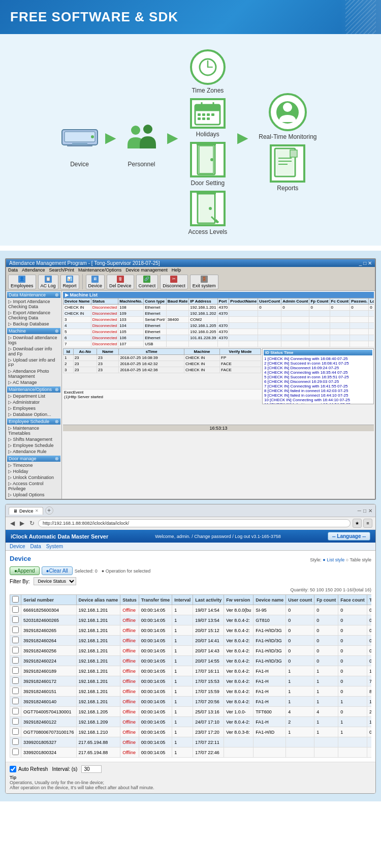  What do you see at coordinates (191, 610) in the screenshot?
I see `device-table-row: 66691825600304 192.168.1.201 Offline 00:…` at bounding box center [191, 610].